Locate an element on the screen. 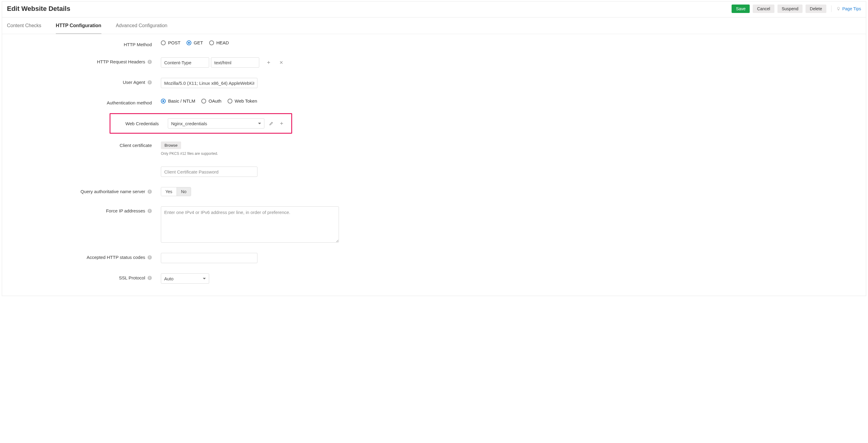 This screenshot has height=443, width=868. edit-credentials-button is located at coordinates (271, 123).